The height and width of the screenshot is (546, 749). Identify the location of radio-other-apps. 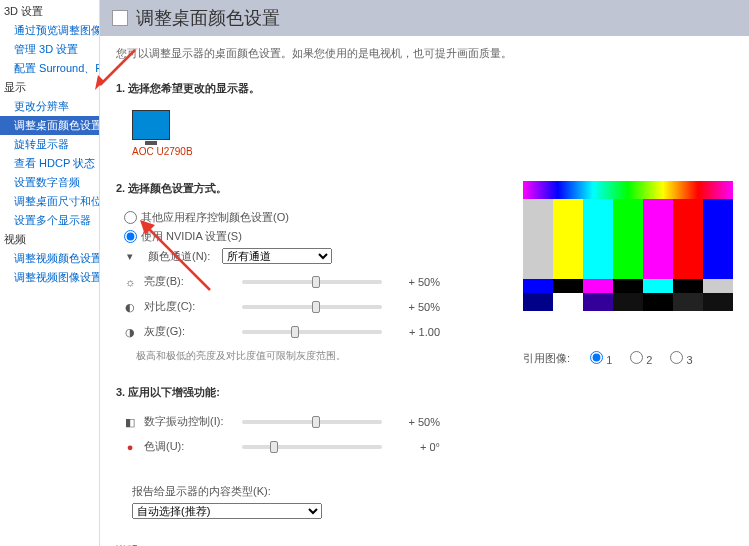
(130, 218).